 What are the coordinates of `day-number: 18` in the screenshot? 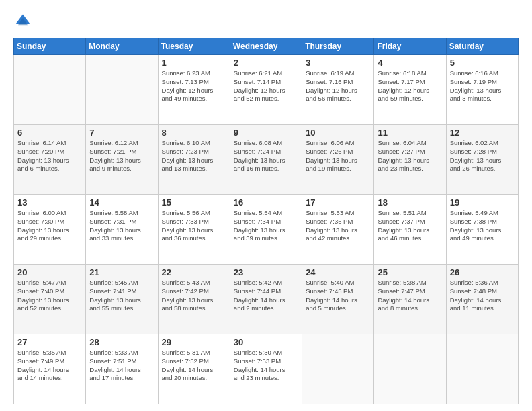 It's located at (410, 203).